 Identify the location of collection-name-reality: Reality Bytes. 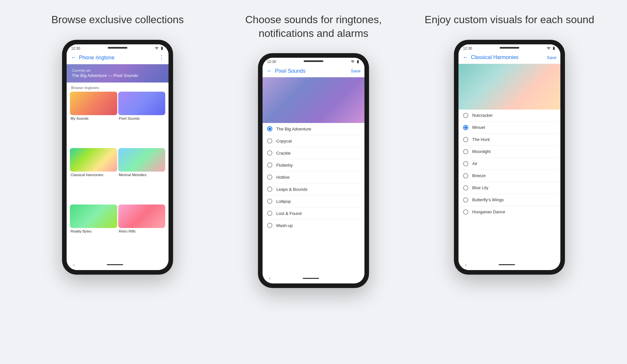
(81, 231).